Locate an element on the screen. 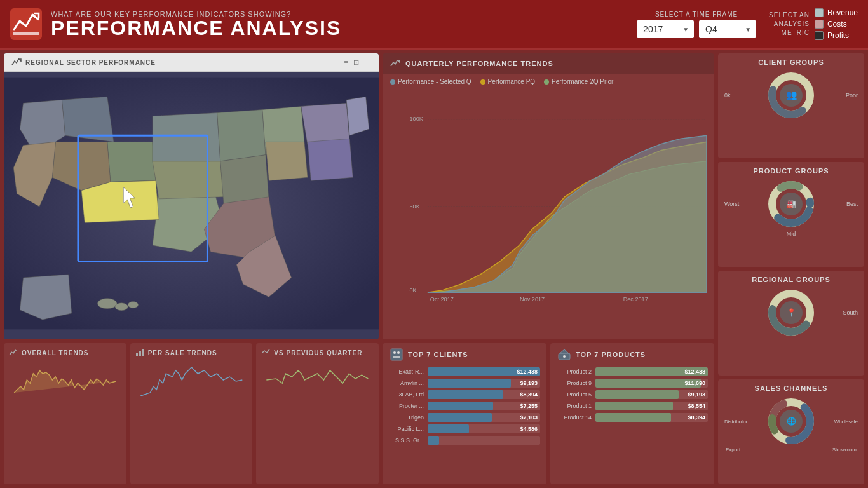  overall-trends-sparkline is located at coordinates (65, 380).